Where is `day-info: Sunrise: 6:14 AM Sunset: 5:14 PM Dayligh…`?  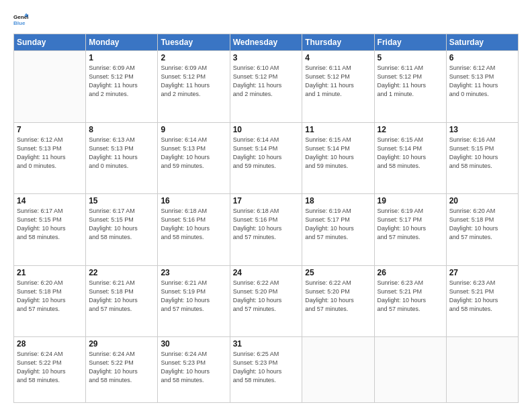
day-info: Sunrise: 6:14 AM Sunset: 5:14 PM Dayligh… is located at coordinates (266, 153).